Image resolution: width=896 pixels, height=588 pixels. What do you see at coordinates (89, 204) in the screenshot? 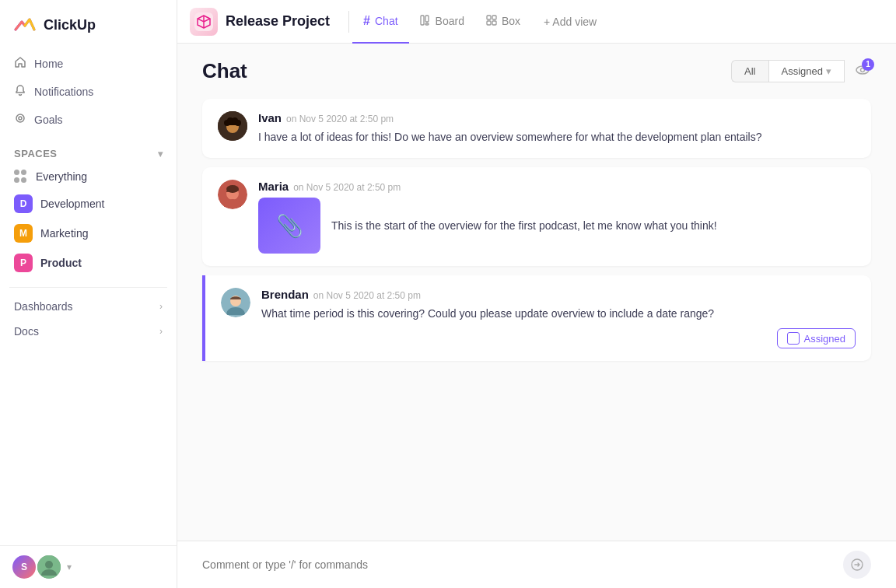
I see `sidebar-item-development: D Development` at bounding box center [89, 204].